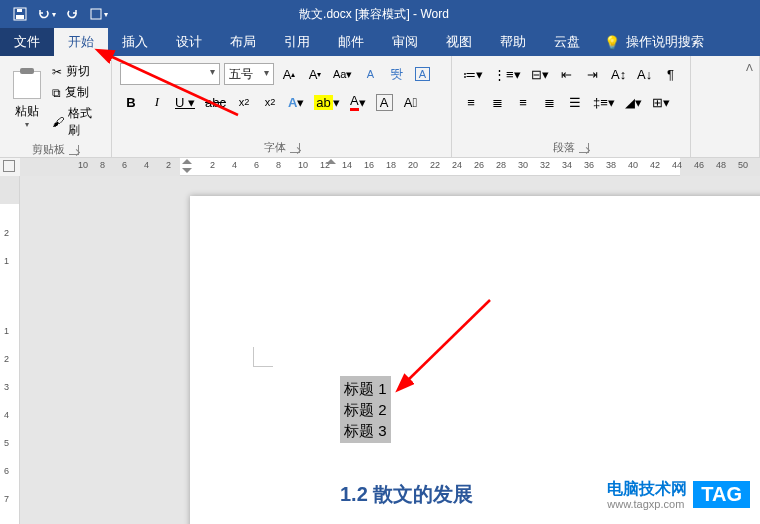 The image size is (760, 524). I want to click on lightbulb-icon: 💡, so click(612, 42).